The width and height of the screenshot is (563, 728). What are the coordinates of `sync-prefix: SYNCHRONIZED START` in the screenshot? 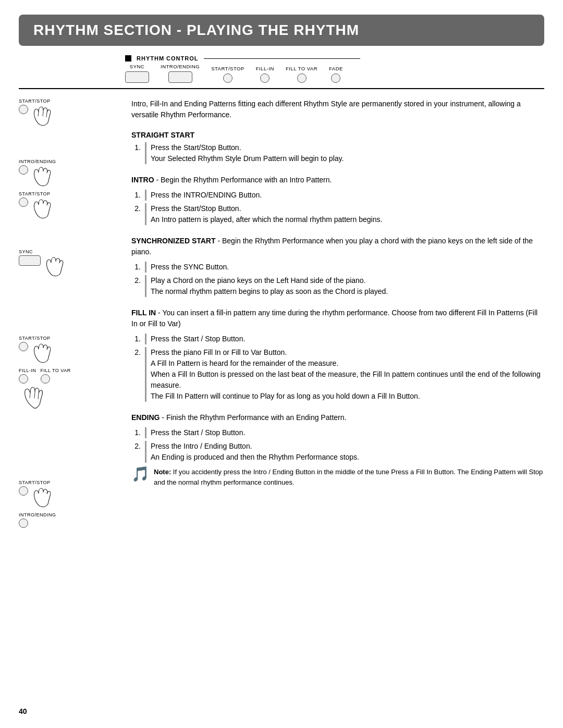 It's located at (174, 241).